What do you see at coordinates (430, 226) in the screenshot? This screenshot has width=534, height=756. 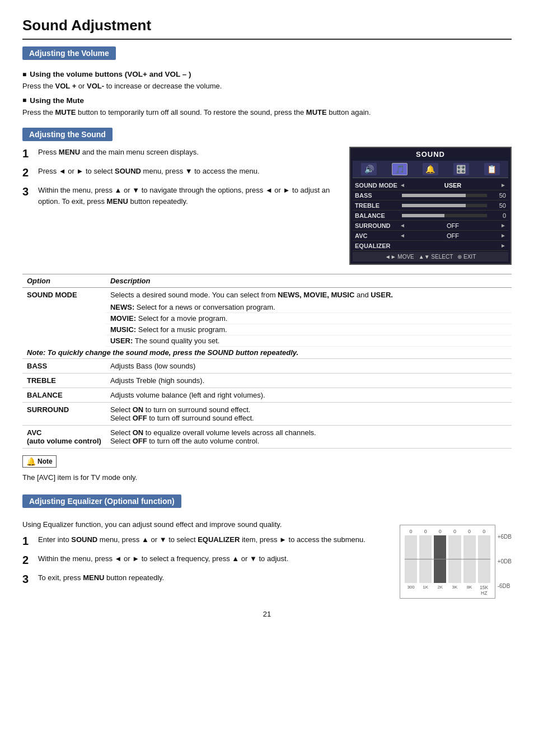 I see `sound-row-surround: SURROUND ◄ OFF ►` at bounding box center [430, 226].